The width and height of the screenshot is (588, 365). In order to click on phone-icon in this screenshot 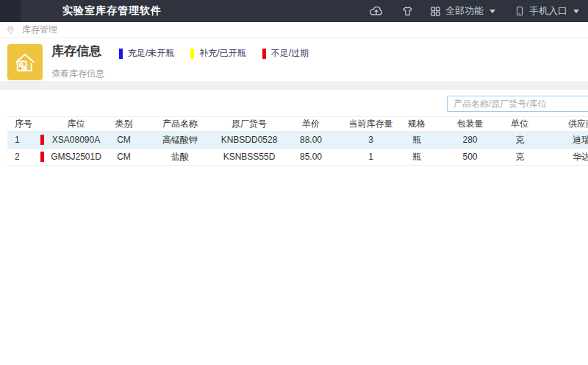, I will do `click(520, 11)`.